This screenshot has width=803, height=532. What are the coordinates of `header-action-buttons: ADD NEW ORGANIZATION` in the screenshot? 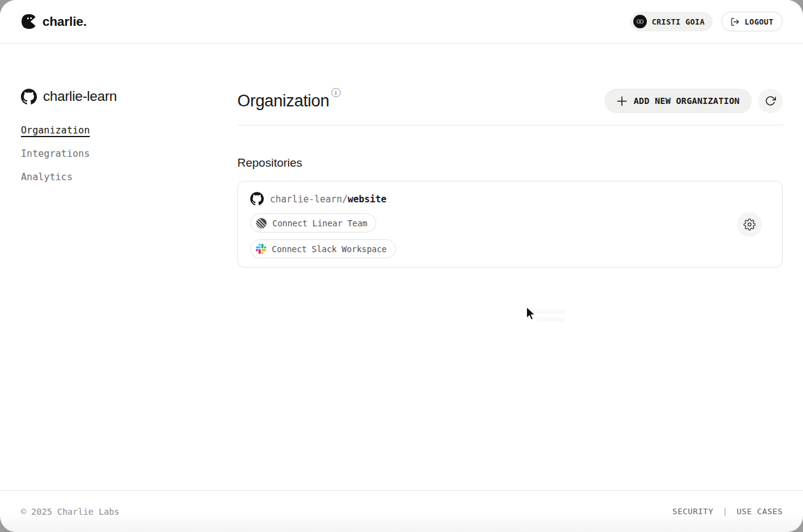 It's located at (694, 101).